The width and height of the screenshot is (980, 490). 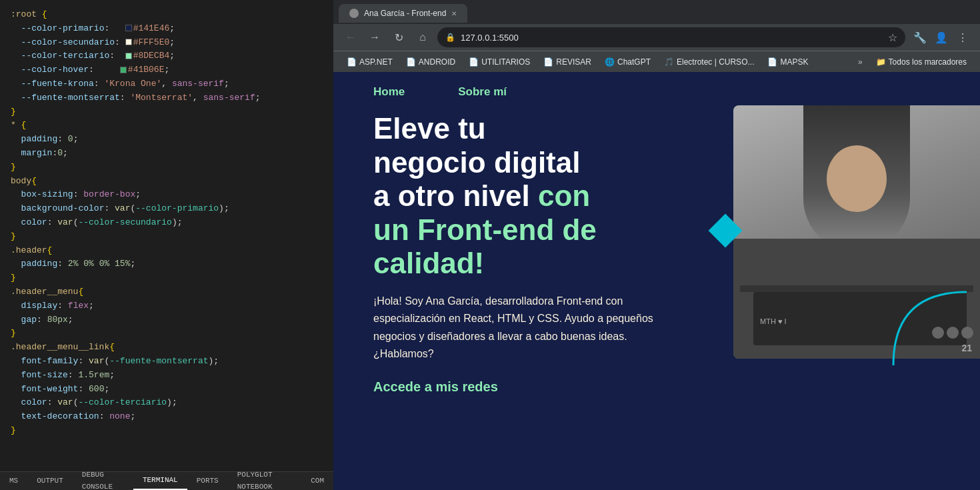 I want to click on code-line-13: margin:0;, so click(x=167, y=153).